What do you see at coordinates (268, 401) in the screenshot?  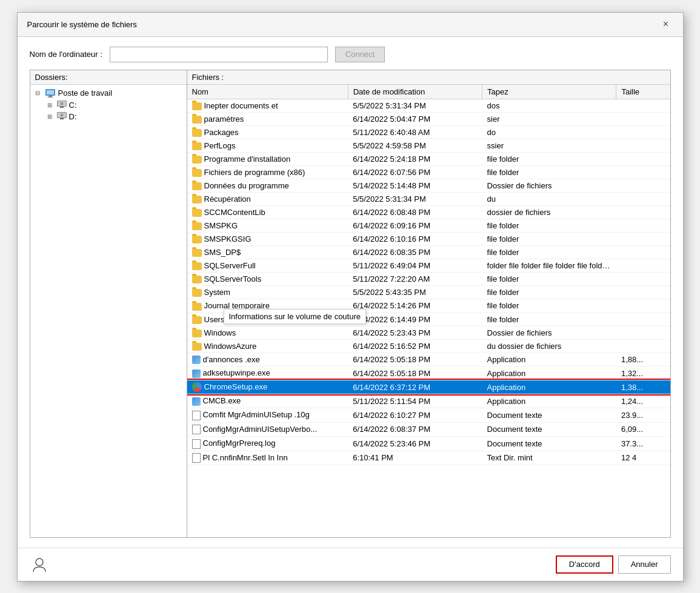 I see `file-name-cell: CMCB.exe` at bounding box center [268, 401].